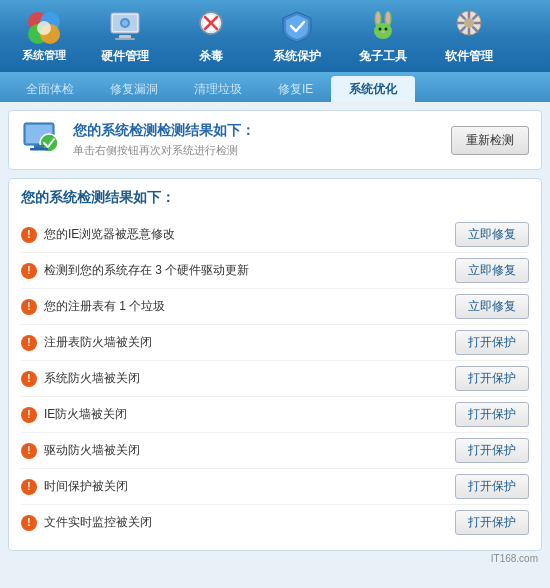 The height and width of the screenshot is (588, 550). I want to click on banner-left: 您的系统检测检测结果如下： 单击右侧按钮再次对系统进行检测, so click(138, 140).